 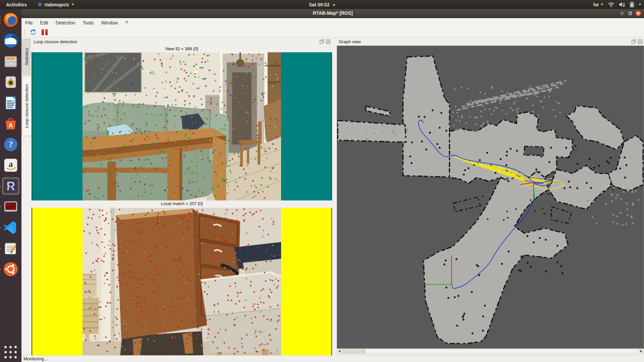 I want to click on wifi-icon, so click(x=611, y=5).